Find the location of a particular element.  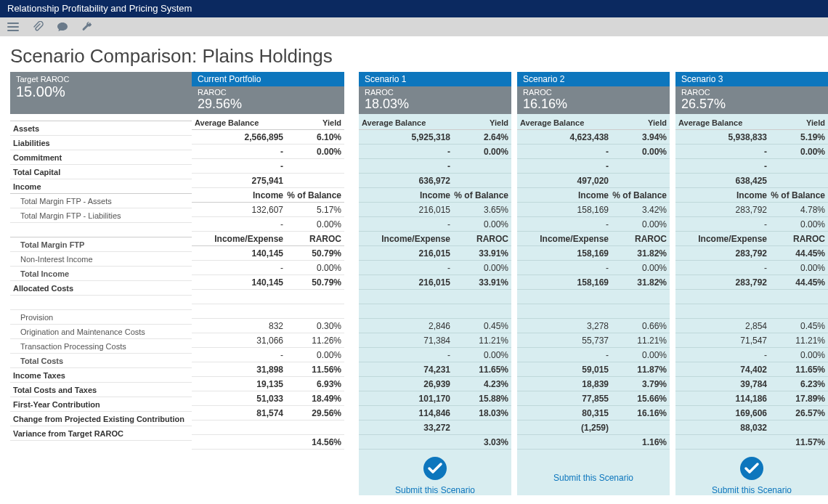

menu-icon is located at coordinates (13, 27).